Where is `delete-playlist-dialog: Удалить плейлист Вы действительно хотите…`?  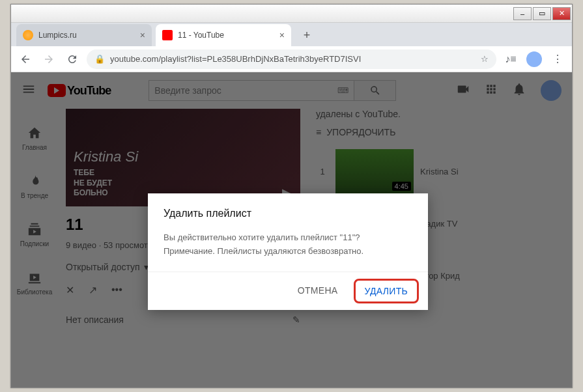 delete-playlist-dialog: Удалить плейлист Вы действительно хотите… is located at coordinates (288, 251).